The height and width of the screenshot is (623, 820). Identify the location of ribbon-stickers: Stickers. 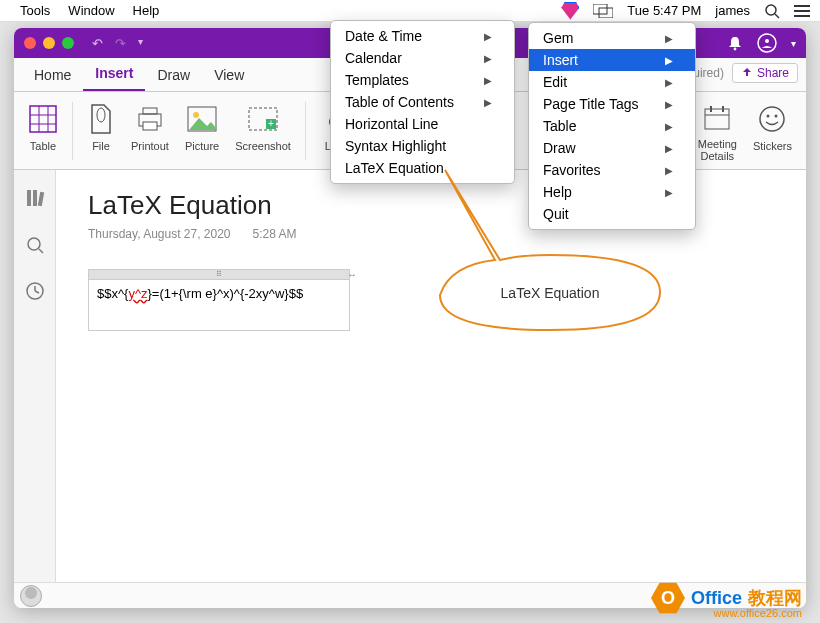
(772, 131).